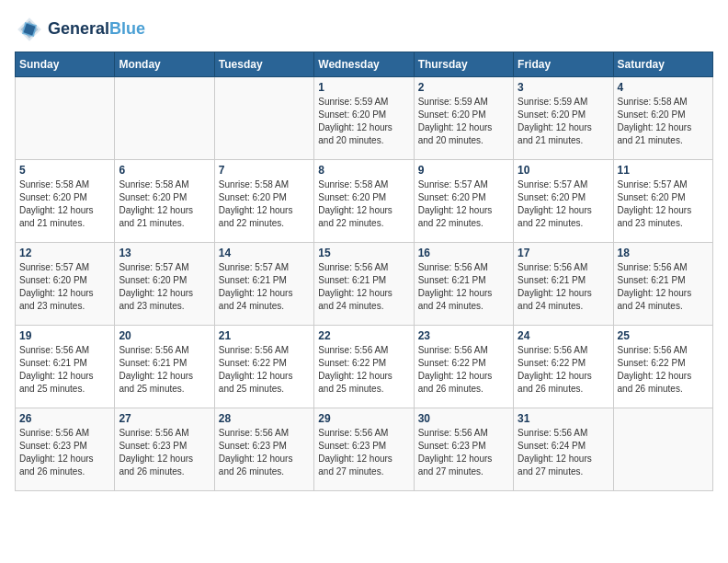 The width and height of the screenshot is (728, 563). I want to click on calendar-week-row: 19Sunrise: 5:56 AM Sunset: 6:21 PM Dayli…, so click(364, 367).